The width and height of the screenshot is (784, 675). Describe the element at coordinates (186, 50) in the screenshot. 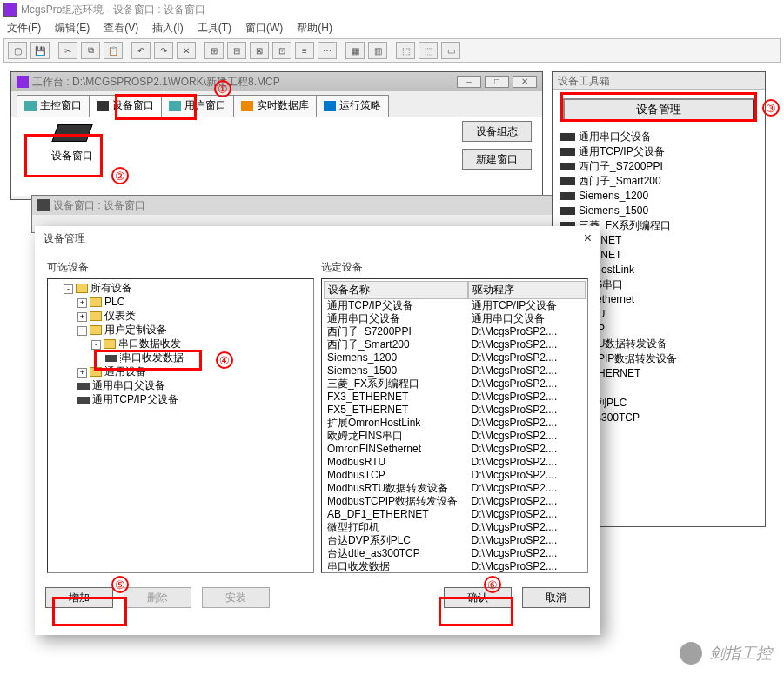

I see `tb-del: ✕` at that location.